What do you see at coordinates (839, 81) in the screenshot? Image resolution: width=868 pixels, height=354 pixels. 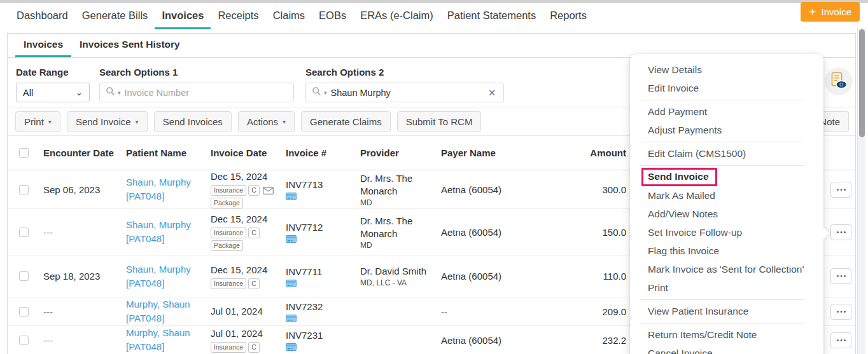 I see `preview-notes-button` at bounding box center [839, 81].